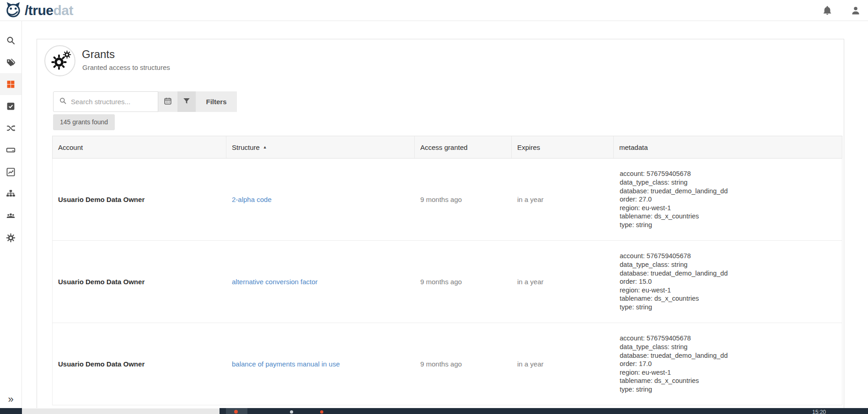 This screenshot has height=414, width=868. I want to click on shuffle-icon, so click(11, 128).